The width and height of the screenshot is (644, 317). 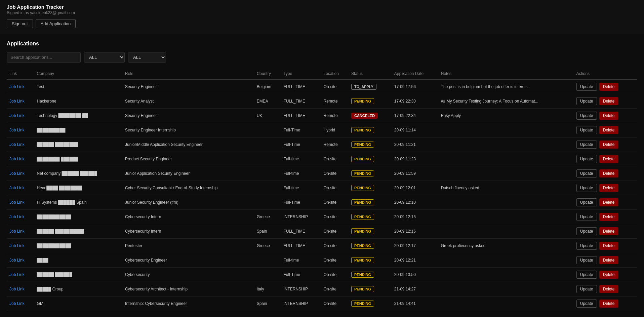 What do you see at coordinates (322, 260) in the screenshot?
I see `table-row: Job Link ████ Cybersecurity Engineer Ful…` at bounding box center [322, 260].